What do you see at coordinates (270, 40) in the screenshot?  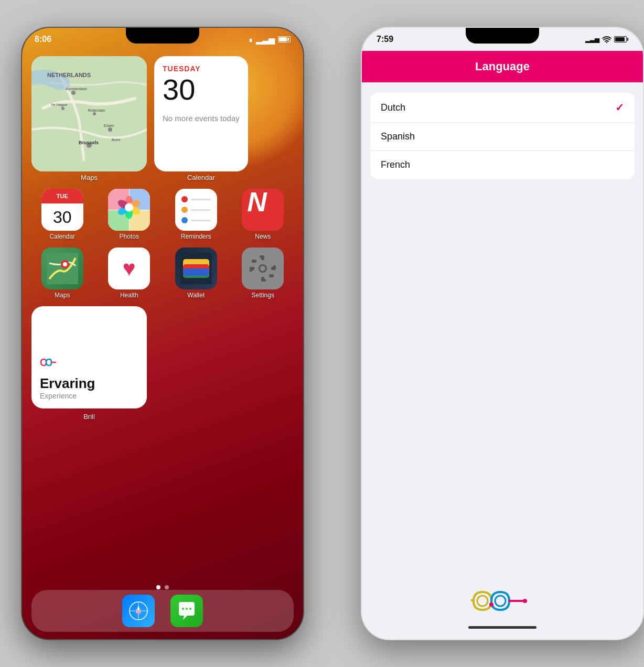 I see `status-icons-left: ∎ ▂▃▅` at bounding box center [270, 40].